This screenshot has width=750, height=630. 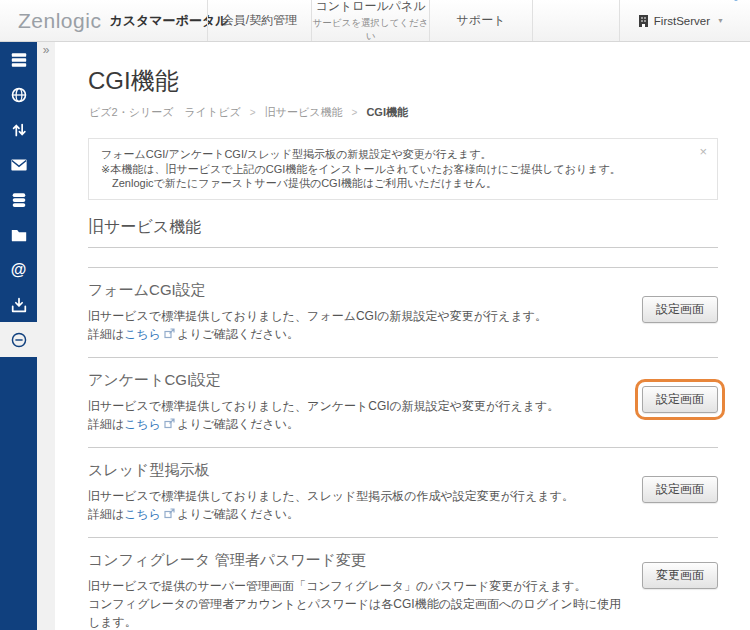 What do you see at coordinates (482, 20) in the screenshot?
I see `nav-label: サポート` at bounding box center [482, 20].